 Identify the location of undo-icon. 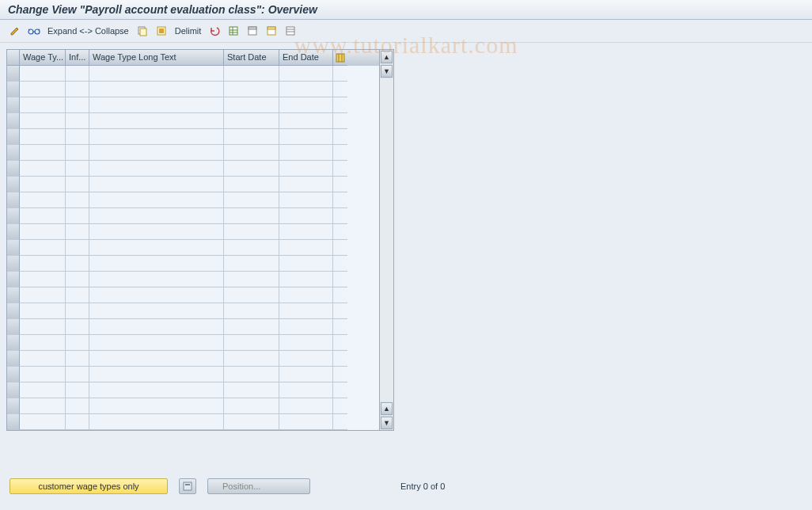
(214, 31).